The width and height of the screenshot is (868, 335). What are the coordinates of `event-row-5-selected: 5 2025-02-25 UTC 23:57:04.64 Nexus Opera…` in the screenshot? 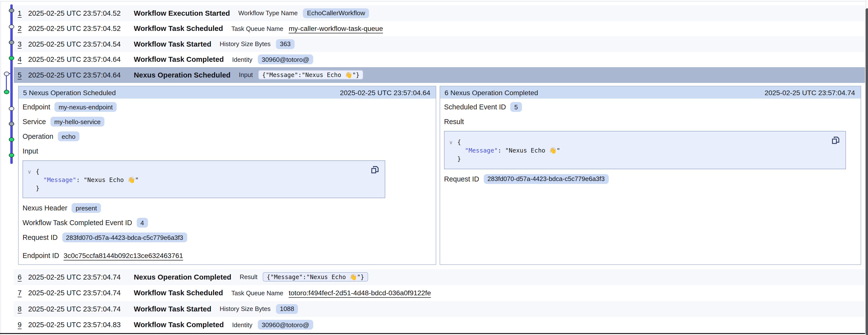 It's located at (439, 75).